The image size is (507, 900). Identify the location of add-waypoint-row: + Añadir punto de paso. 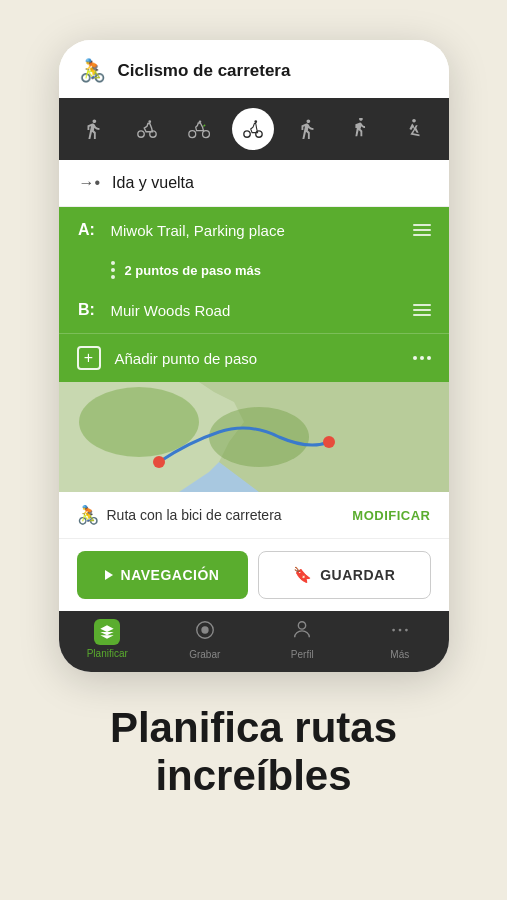
(254, 358).